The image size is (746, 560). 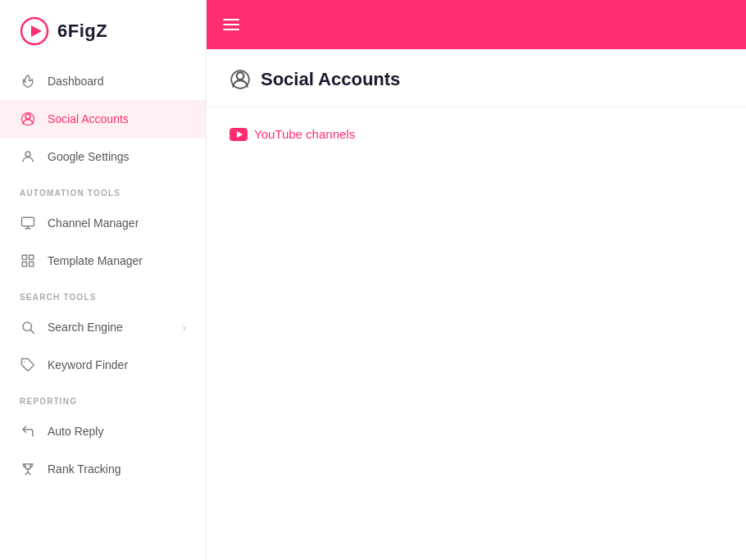 What do you see at coordinates (184, 328) in the screenshot?
I see `chevron-right-icon: ›` at bounding box center [184, 328].